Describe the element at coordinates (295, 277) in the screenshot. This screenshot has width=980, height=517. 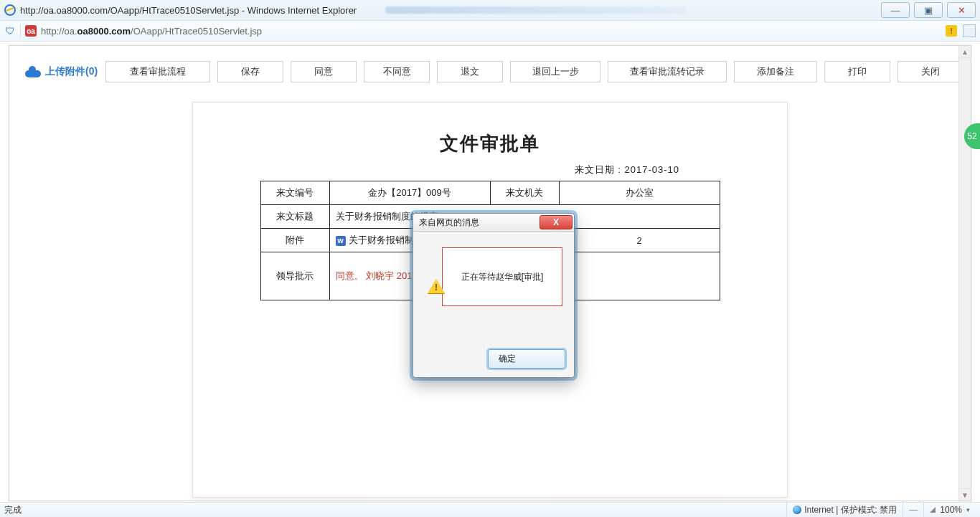
I see `label-leader-comment: 领导批示` at that location.